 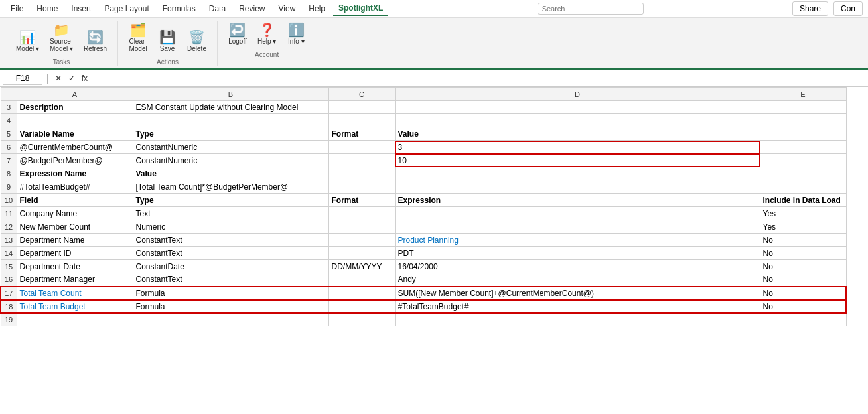 I want to click on col-header-e: E, so click(x=803, y=94).